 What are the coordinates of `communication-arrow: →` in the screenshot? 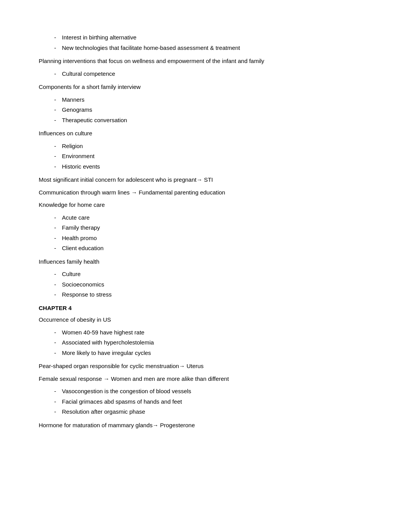 It's located at (134, 193).